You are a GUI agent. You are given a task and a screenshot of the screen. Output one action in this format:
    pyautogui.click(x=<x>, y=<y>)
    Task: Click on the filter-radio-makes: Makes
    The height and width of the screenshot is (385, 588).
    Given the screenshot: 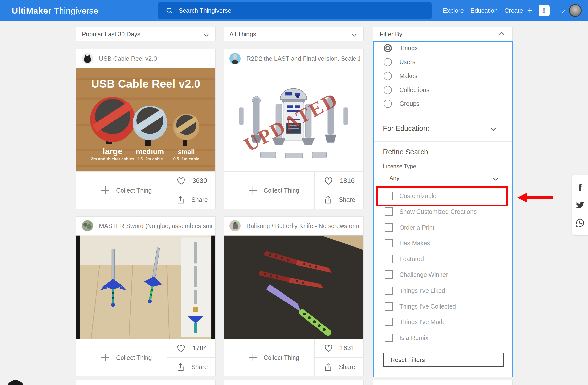 What is the action you would take?
    pyautogui.click(x=401, y=76)
    